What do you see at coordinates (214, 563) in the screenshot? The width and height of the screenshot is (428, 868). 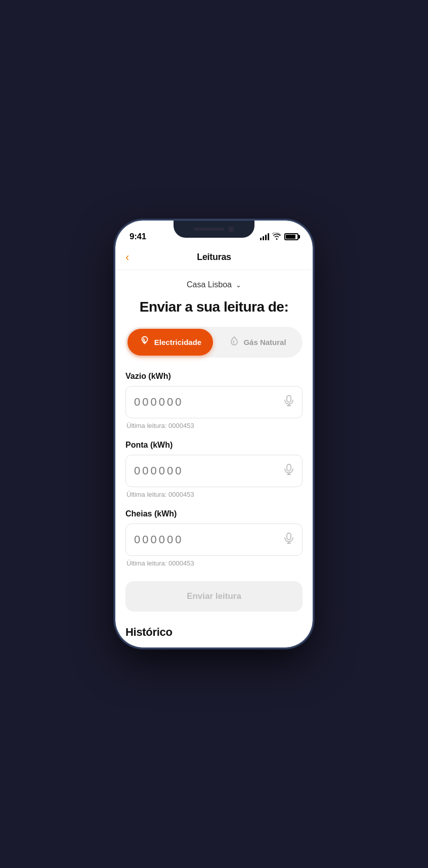 I see `cheias-last-reading: Última leitura: 0000453` at bounding box center [214, 563].